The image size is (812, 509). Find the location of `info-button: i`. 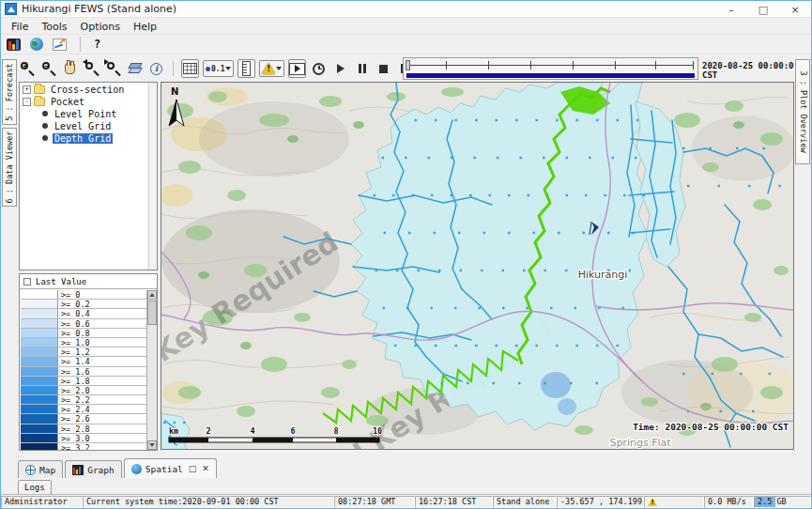

info-button: i is located at coordinates (156, 69).